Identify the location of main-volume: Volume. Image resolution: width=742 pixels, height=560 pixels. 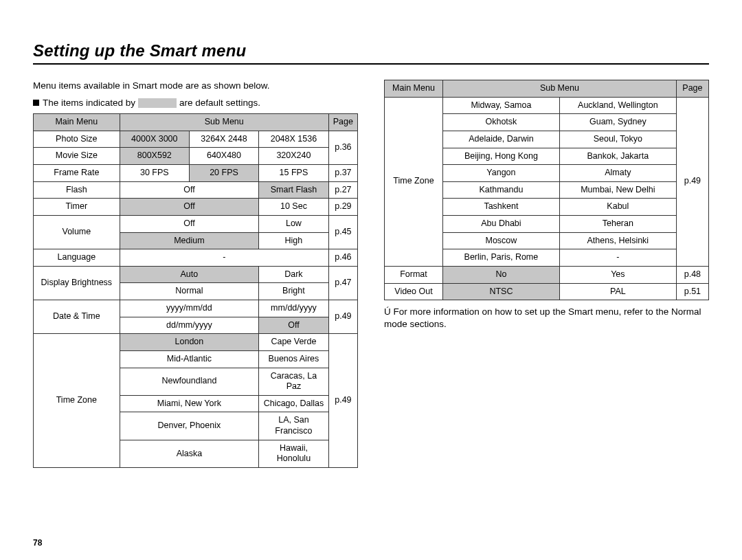
(77, 232).